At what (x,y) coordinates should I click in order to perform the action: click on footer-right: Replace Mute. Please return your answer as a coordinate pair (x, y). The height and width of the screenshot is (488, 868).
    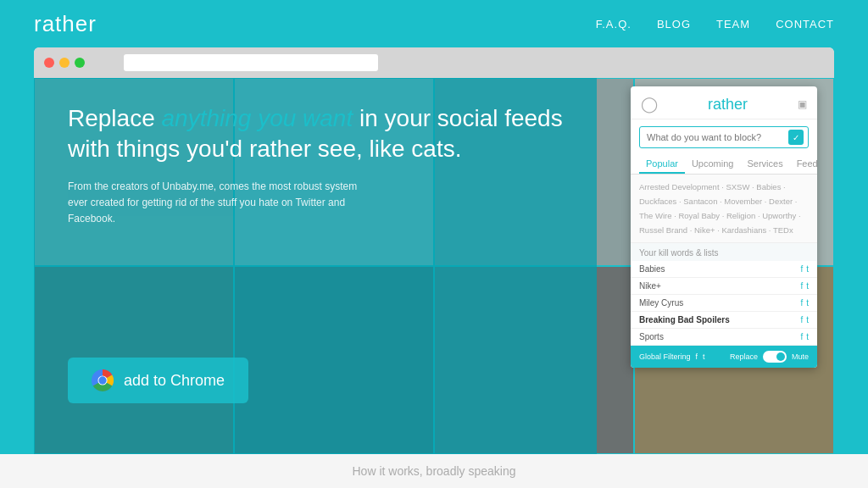
    Looking at the image, I should click on (770, 357).